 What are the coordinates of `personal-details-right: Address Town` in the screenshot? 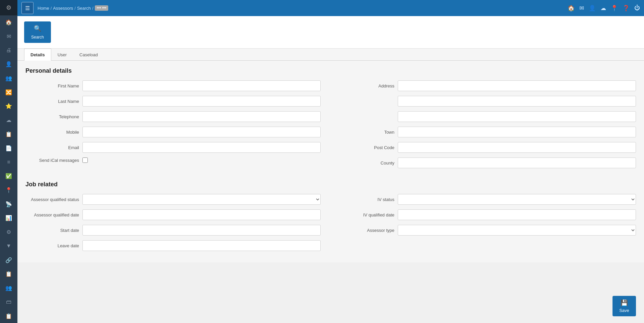 It's located at (489, 127).